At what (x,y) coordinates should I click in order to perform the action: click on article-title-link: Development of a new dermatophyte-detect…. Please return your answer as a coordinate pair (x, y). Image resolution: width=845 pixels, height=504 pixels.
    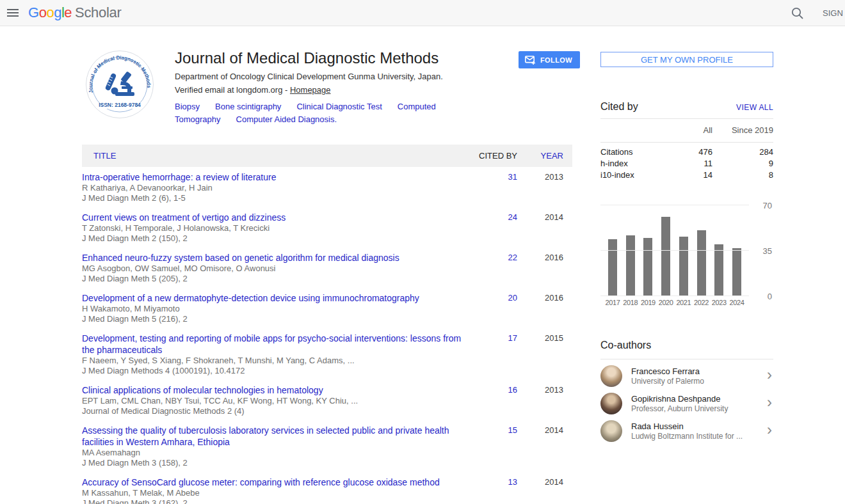
    Looking at the image, I should click on (277, 298).